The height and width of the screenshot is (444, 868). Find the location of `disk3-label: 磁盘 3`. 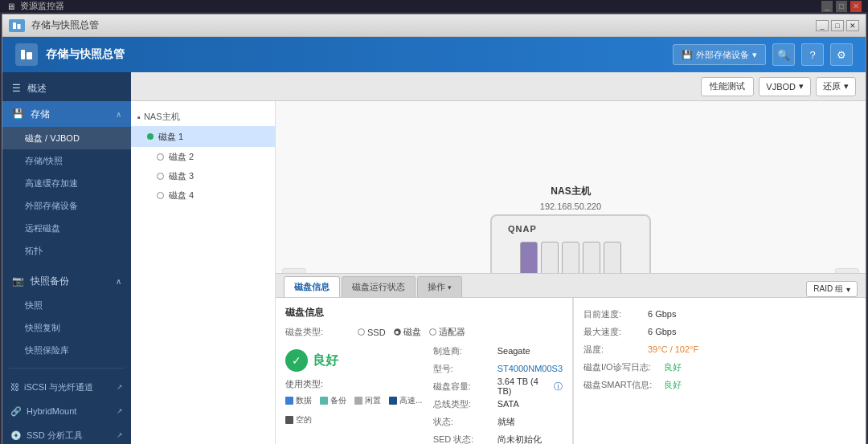

disk3-label: 磁盘 3 is located at coordinates (182, 177).